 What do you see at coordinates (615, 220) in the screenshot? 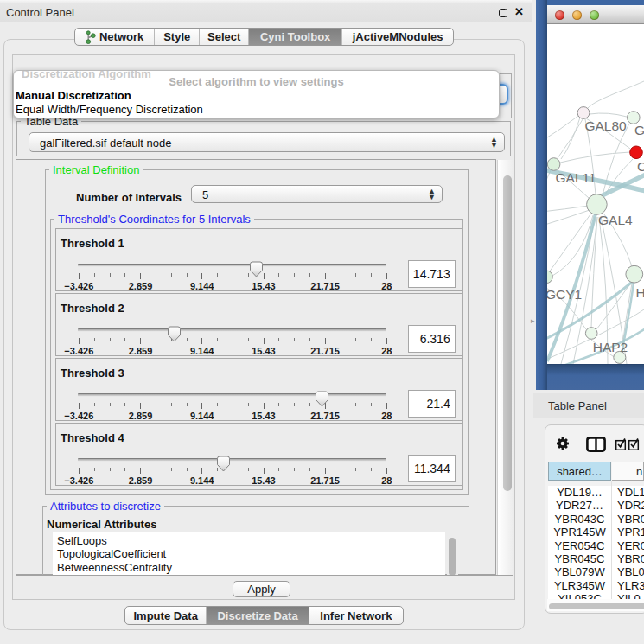
I see `svg-text: GAL4` at bounding box center [615, 220].